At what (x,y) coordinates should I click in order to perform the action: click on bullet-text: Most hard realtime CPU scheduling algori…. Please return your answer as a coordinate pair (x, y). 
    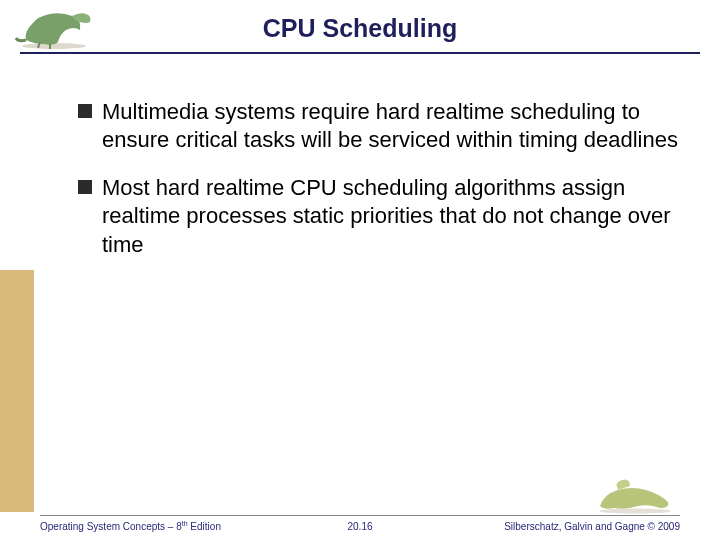
    Looking at the image, I should click on (390, 216).